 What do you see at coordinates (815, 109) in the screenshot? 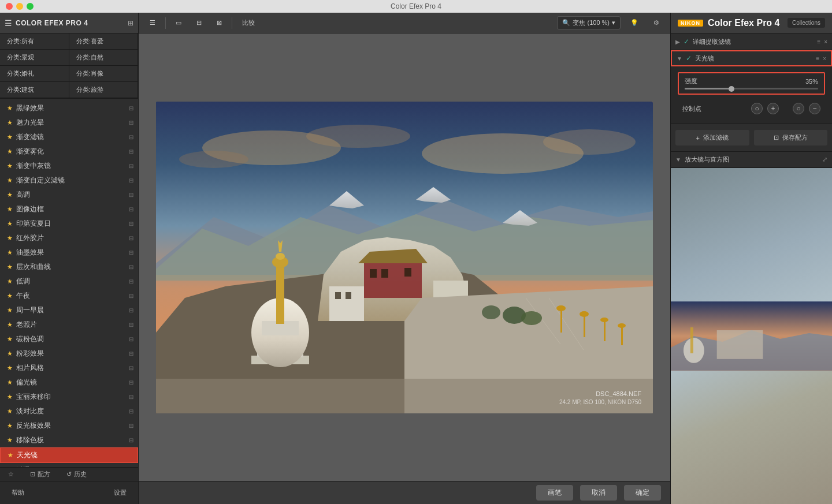
I see `control-point-remove-icon: −` at bounding box center [815, 109].